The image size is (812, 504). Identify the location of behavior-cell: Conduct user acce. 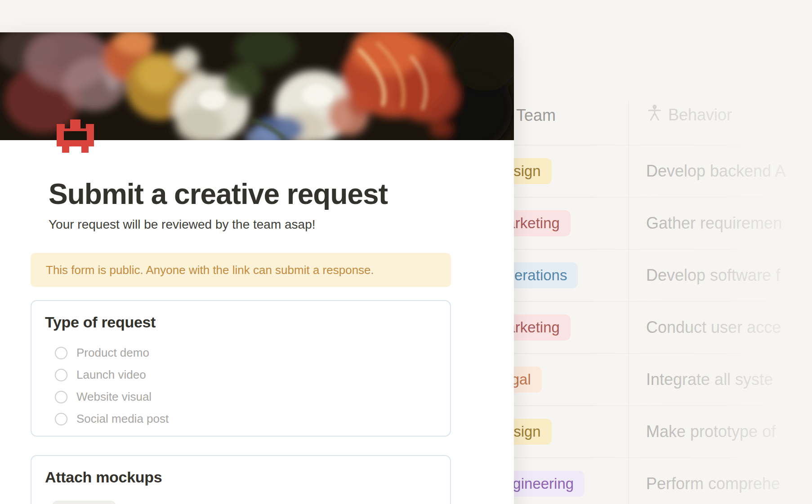
(714, 327).